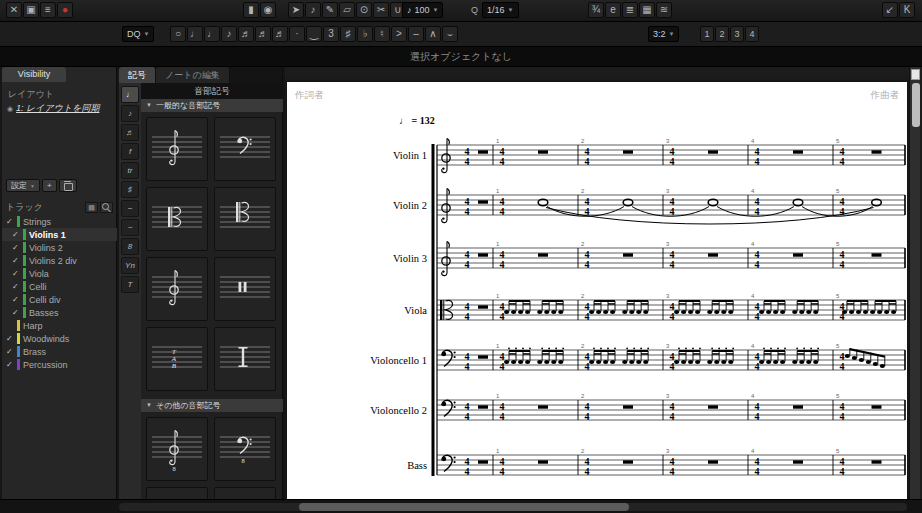 The height and width of the screenshot is (513, 922). I want to click on dotted-note-icon: ·, so click(297, 34).